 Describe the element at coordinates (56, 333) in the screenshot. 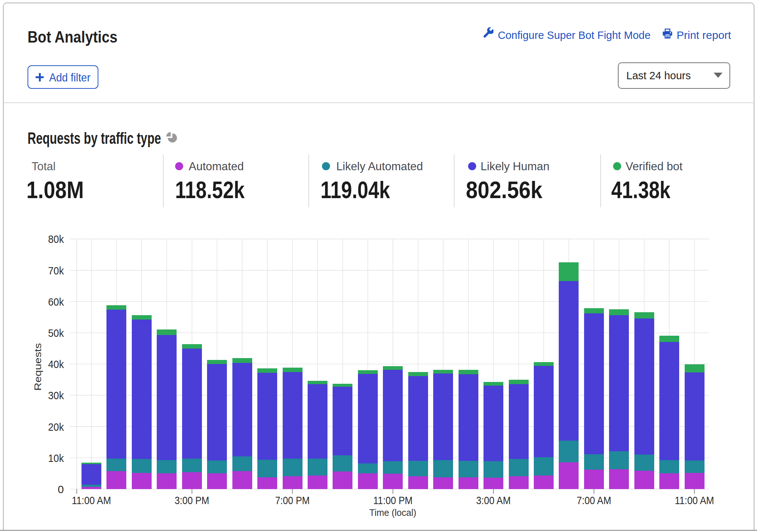

I see `svg-text: 50k` at that location.